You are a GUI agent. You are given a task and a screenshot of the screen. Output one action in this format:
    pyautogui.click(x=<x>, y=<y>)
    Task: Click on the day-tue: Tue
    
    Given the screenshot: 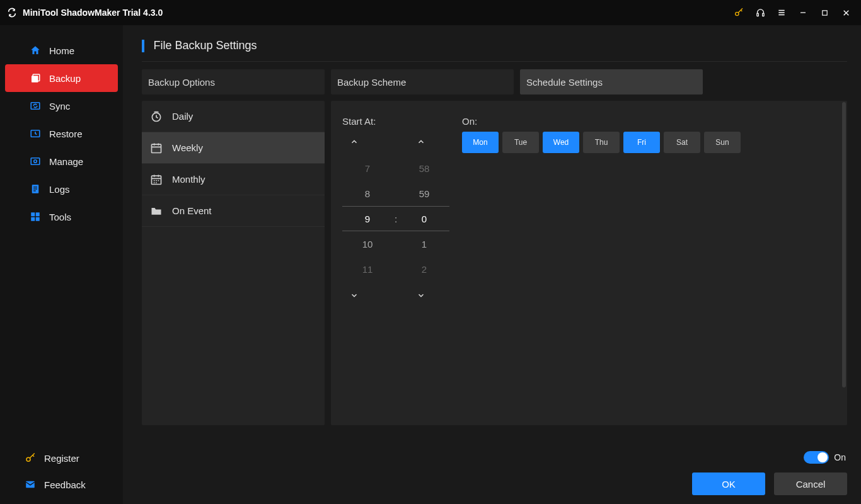 What is the action you would take?
    pyautogui.click(x=521, y=142)
    